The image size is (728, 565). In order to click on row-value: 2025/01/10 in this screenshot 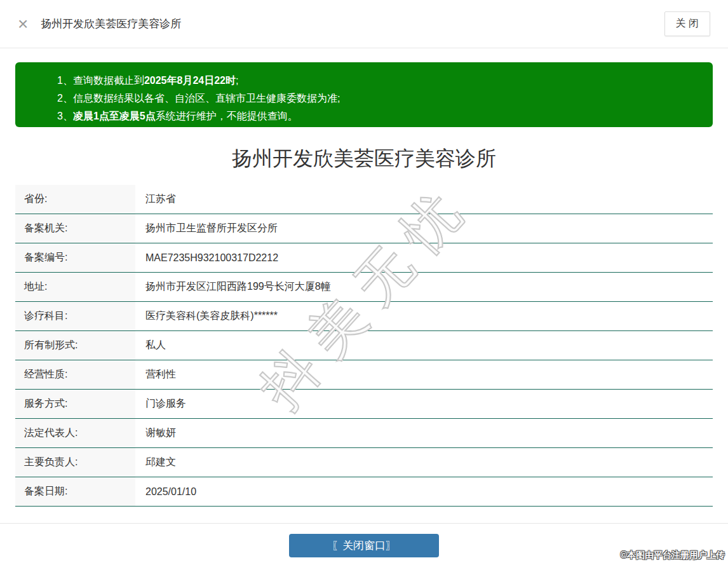, I will do `click(424, 492)`.